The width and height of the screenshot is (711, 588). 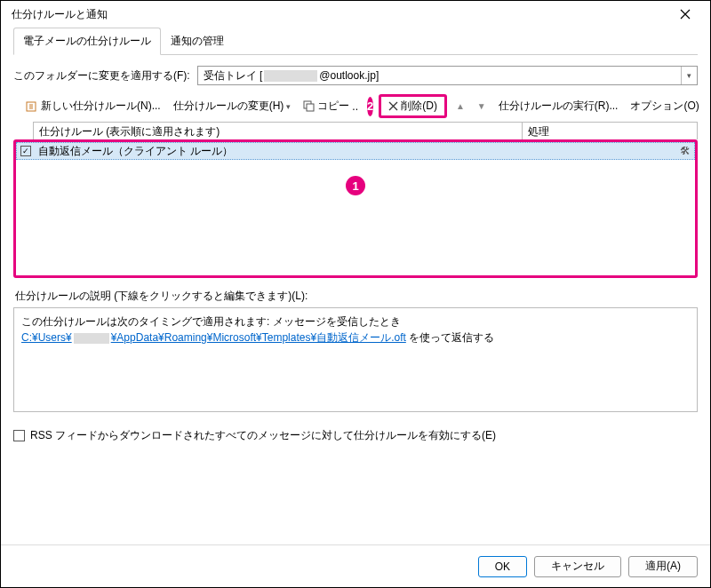 I want to click on rule-name: 自動返信メール（クライアント ルール）, so click(x=356, y=151).